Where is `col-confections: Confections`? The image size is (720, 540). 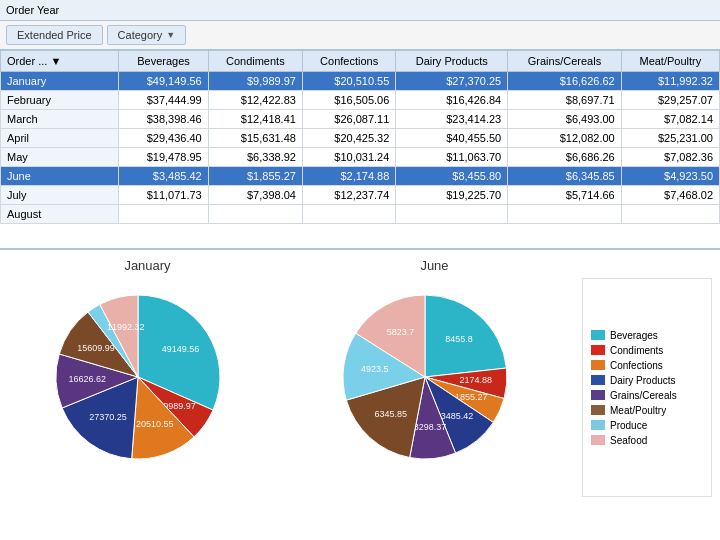 col-confections: Confections is located at coordinates (348, 62).